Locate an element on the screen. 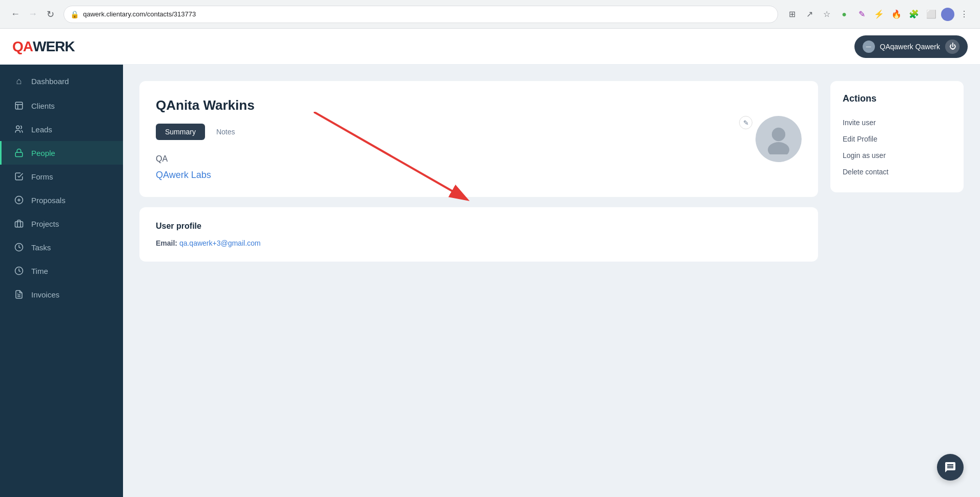 The image size is (980, 497). sidebar-item-tasks: Tasks is located at coordinates (62, 247).